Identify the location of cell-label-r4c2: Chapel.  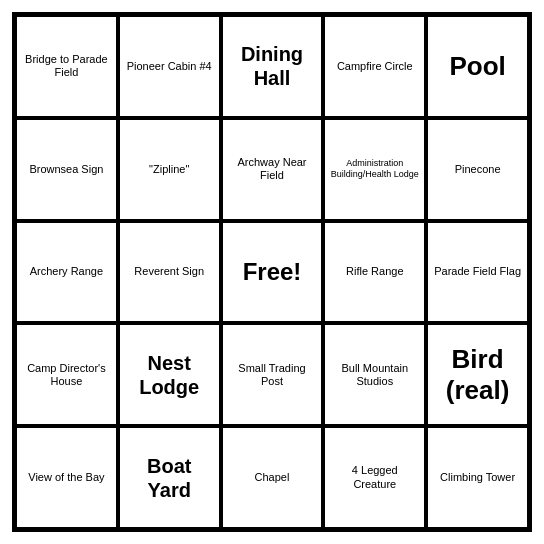
(272, 478).